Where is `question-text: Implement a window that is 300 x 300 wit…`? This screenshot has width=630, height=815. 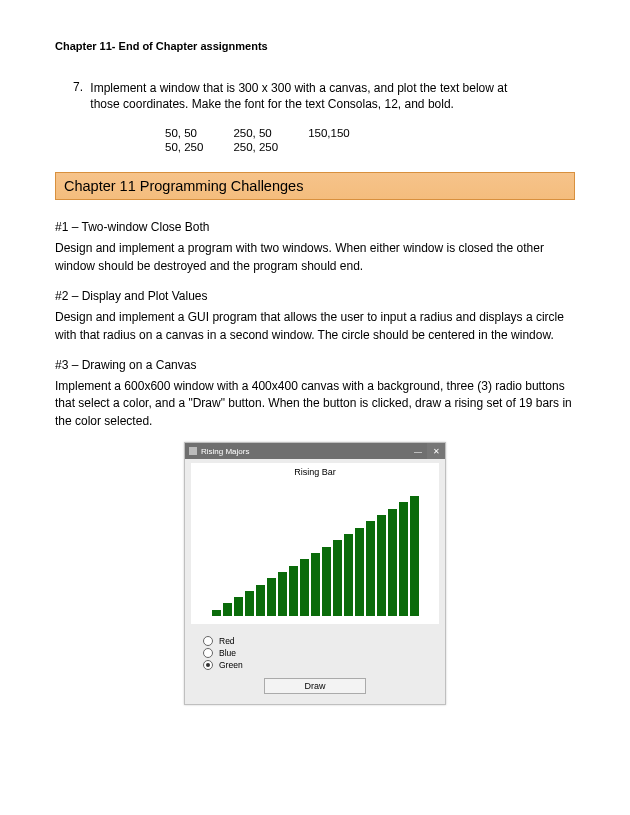 question-text: Implement a window that is 300 x 300 wit… is located at coordinates (305, 96).